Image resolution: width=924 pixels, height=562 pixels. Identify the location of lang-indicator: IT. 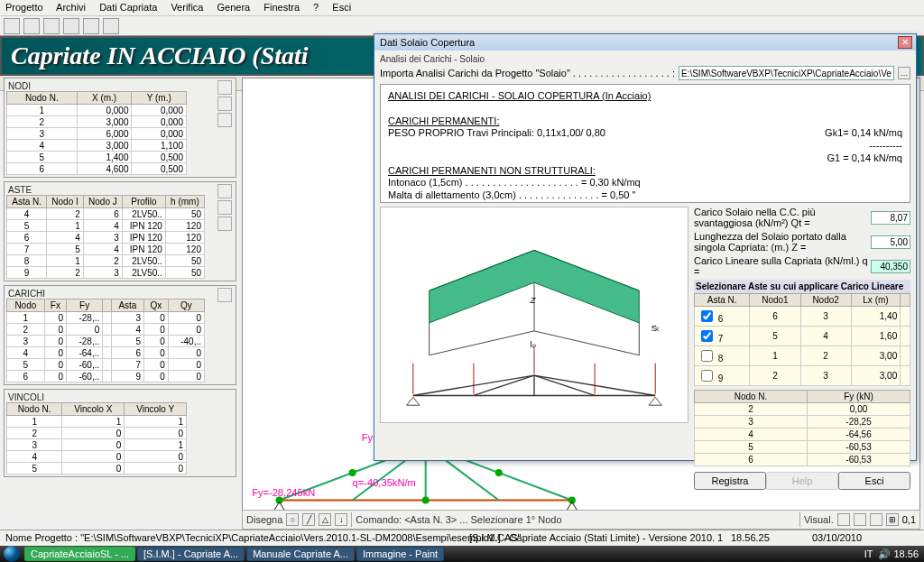
(869, 554).